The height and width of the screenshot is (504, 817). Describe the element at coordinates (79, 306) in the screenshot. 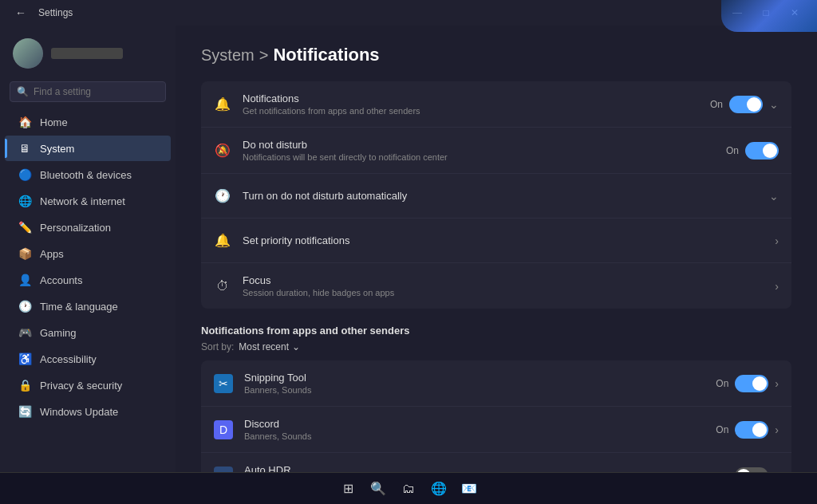

I see `nav-label-time: Time & language` at that location.